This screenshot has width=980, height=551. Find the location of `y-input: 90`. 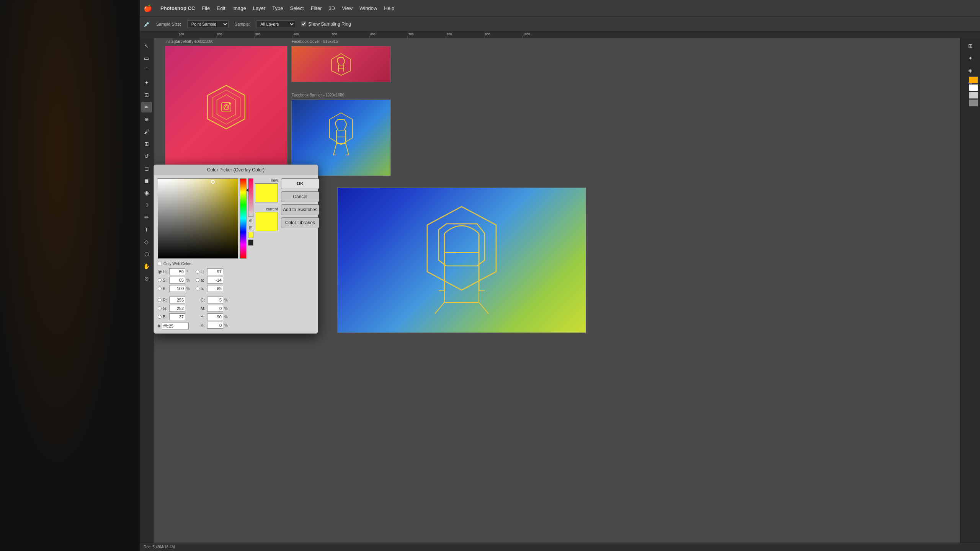

y-input: 90 is located at coordinates (215, 317).